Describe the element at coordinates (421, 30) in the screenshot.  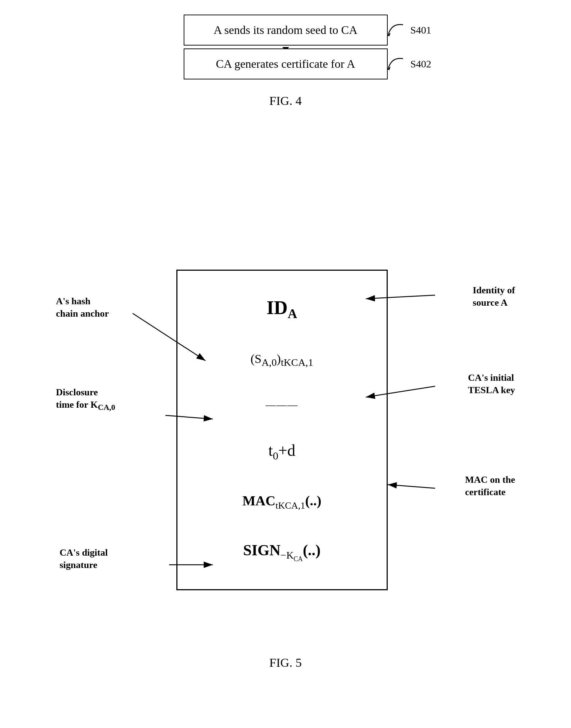
I see `step1-label: S401` at that location.